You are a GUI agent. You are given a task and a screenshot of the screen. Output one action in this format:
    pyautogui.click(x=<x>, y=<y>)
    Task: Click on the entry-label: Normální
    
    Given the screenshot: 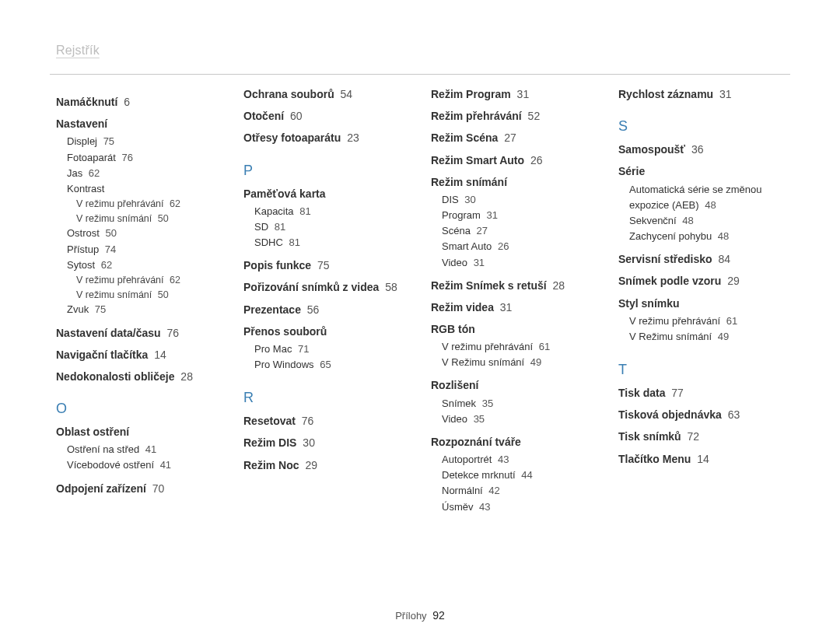 What is the action you would take?
    pyautogui.click(x=462, y=490)
    